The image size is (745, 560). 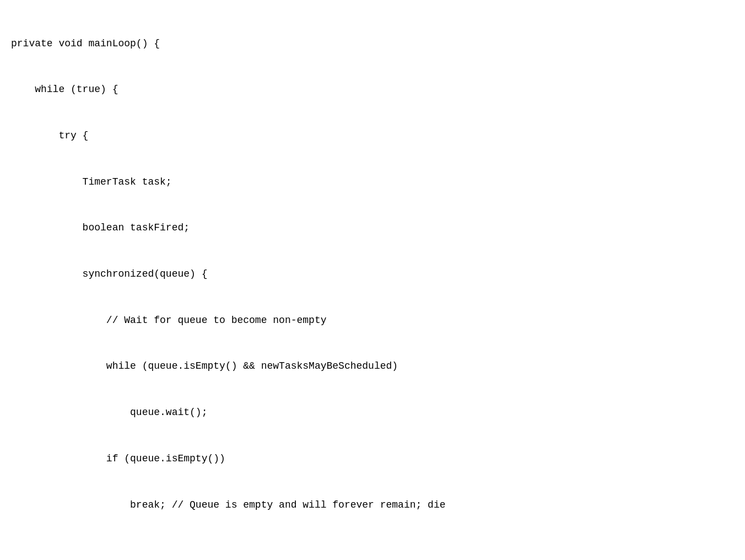 What do you see at coordinates (372, 367) in the screenshot?
I see `code-line: while (queue.isEmpty() && newTasksMayBeS…` at bounding box center [372, 367].